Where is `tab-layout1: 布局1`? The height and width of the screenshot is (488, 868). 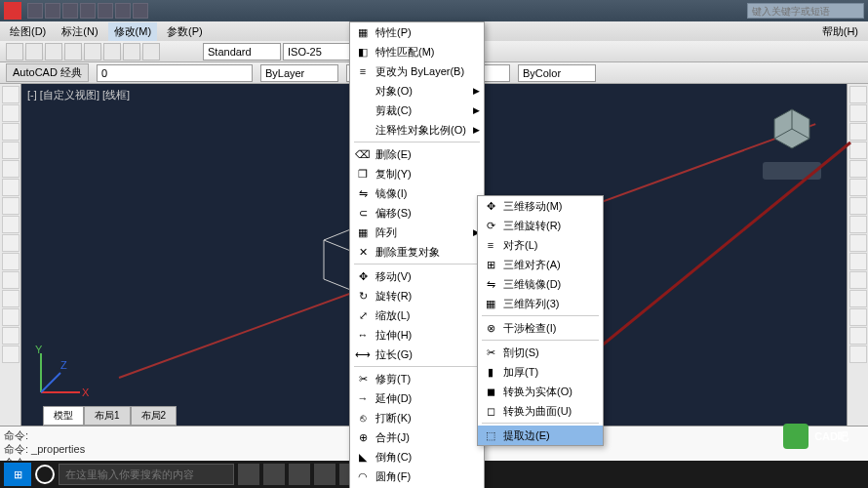
tab-layout1: 布局1 is located at coordinates (107, 416).